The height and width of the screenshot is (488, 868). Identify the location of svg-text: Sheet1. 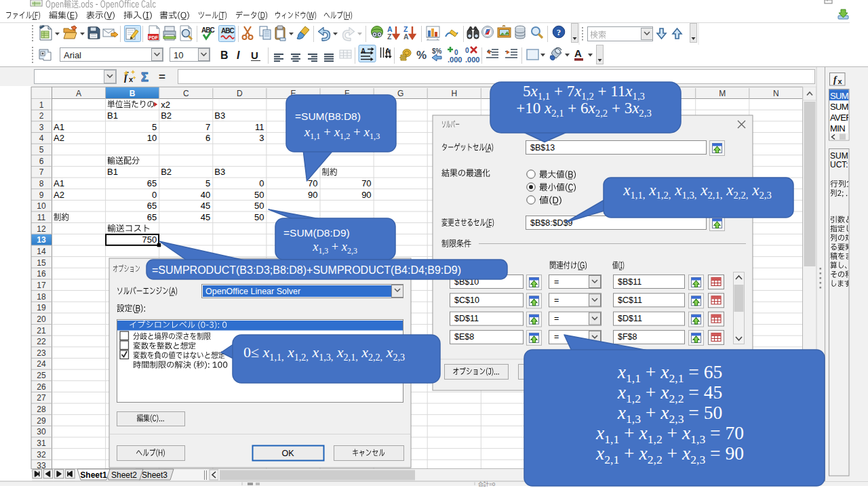
(94, 475).